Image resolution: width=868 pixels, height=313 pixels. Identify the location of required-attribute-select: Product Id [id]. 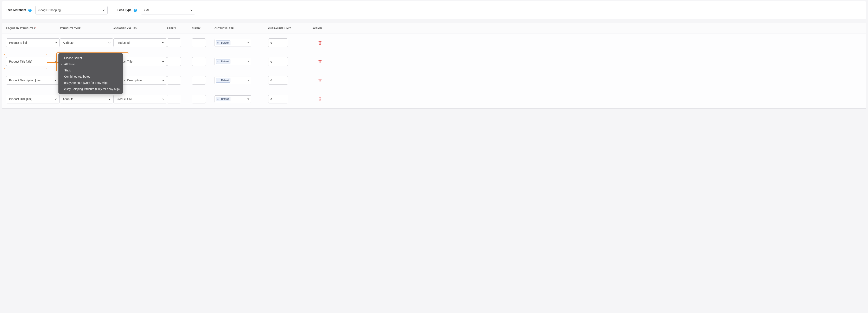
(33, 43).